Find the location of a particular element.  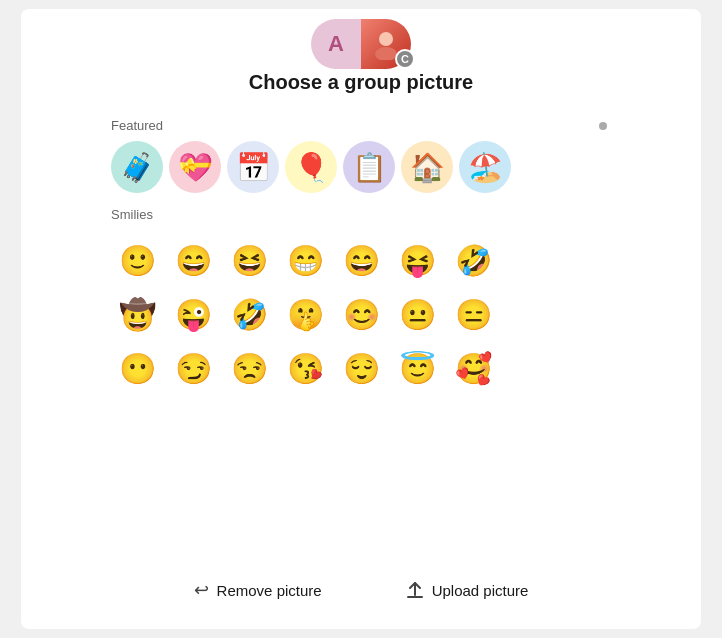

avatar-left: A is located at coordinates (336, 44).